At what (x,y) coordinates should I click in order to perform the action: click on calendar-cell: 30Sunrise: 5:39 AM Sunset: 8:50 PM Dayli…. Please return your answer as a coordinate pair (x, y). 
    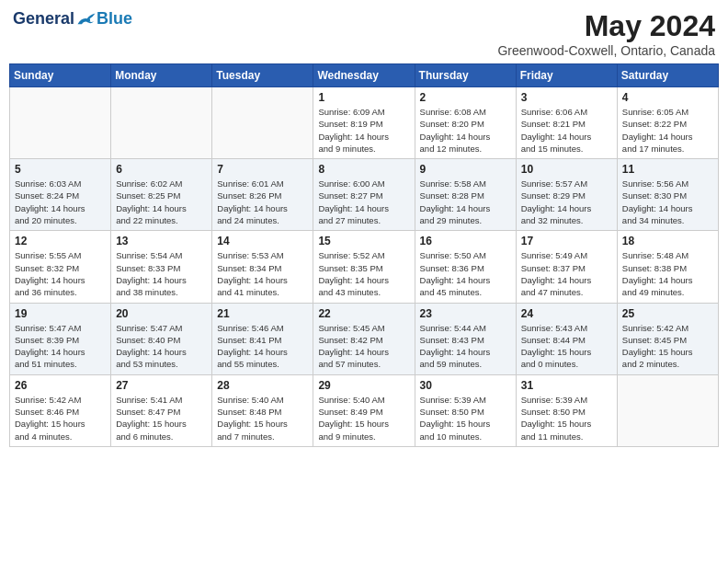
    Looking at the image, I should click on (465, 410).